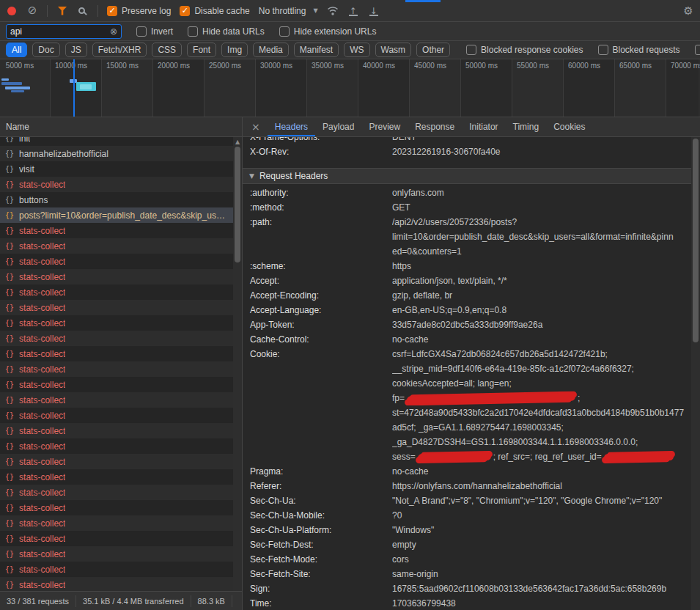 This screenshot has height=610, width=700. What do you see at coordinates (237, 142) in the screenshot?
I see `scroll-up-icon: ▲` at bounding box center [237, 142].